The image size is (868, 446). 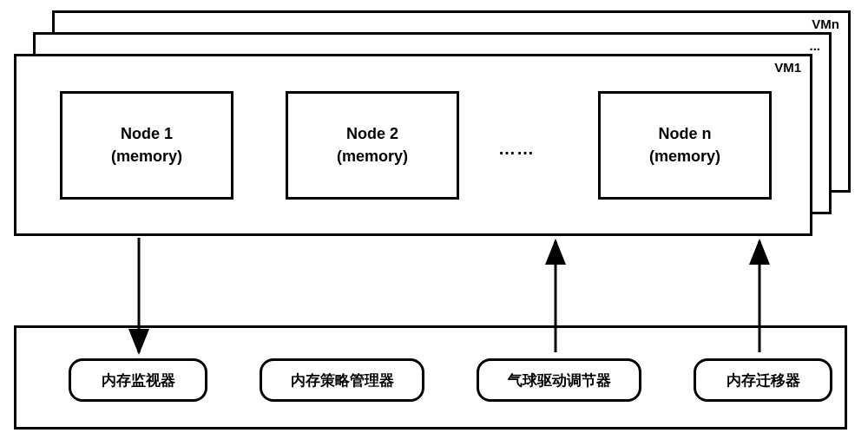 I want to click on node-2: Node 2 (memory), so click(x=372, y=146).